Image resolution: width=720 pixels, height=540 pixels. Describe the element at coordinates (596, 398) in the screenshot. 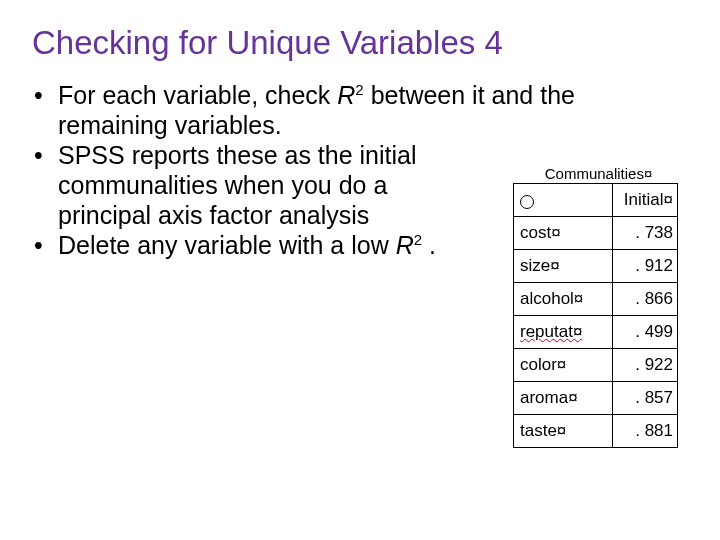

I see `table-row: aroma¤ . 857` at that location.